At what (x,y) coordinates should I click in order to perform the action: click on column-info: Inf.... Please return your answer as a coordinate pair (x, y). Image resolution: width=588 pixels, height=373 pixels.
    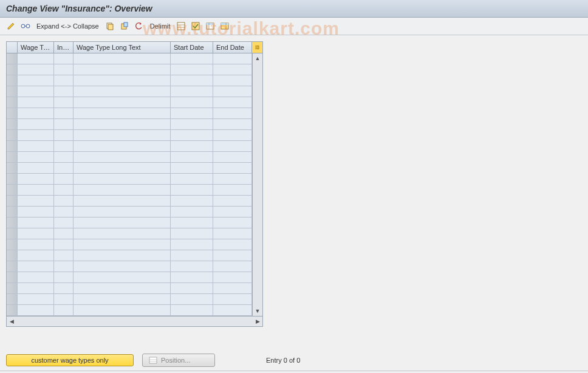
    Looking at the image, I should click on (64, 47).